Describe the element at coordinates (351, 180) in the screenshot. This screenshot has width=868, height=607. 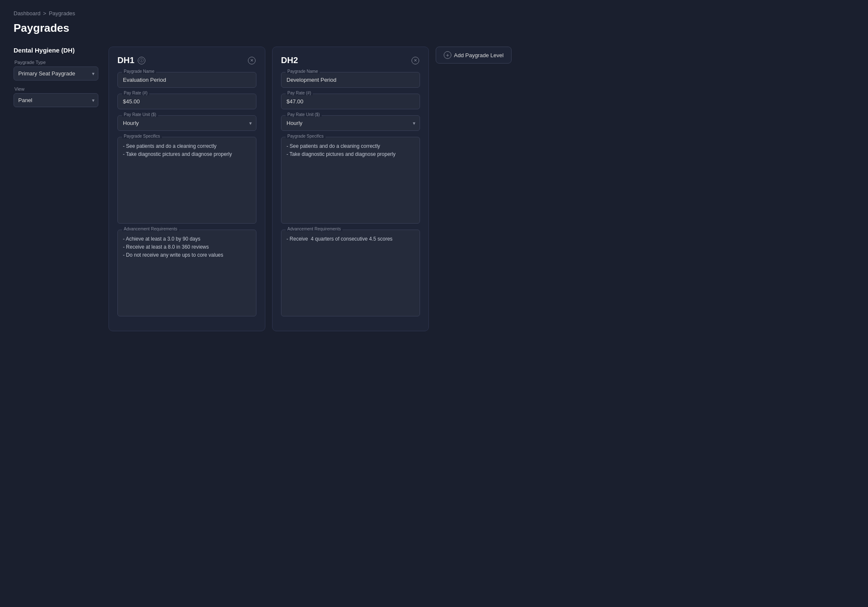
I see `dh2-specifics-textarea: - See patients and do a cleaning correct…` at that location.